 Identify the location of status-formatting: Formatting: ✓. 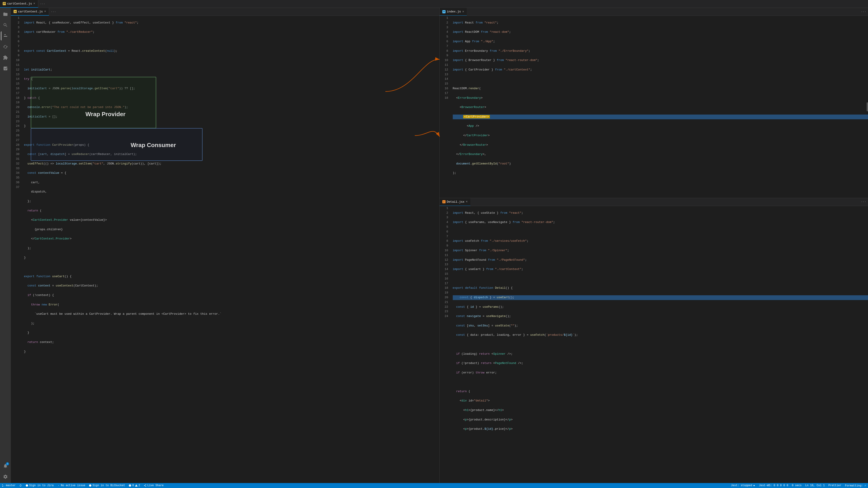
(856, 486).